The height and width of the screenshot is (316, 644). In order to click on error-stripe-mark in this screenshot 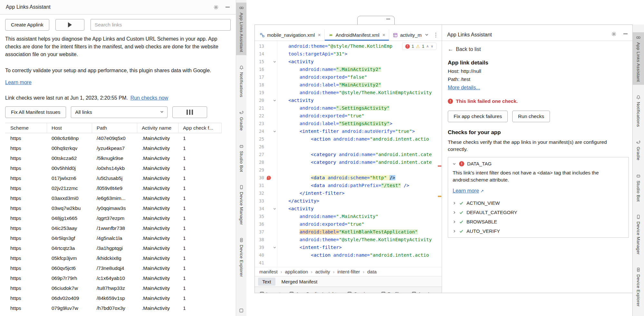, I will do `click(439, 166)`.